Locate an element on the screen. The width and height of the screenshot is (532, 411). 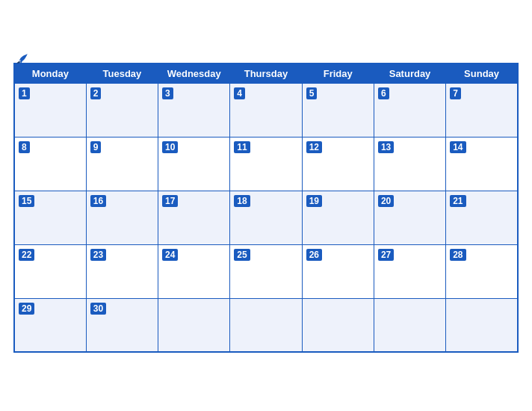
day-cell-13: 13 is located at coordinates (409, 164).